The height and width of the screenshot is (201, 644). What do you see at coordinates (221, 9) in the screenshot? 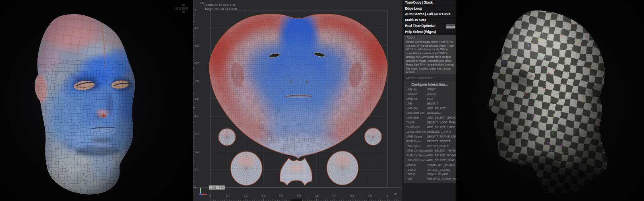
I see `svg-text: Target TD: 10.24 tx/cm` at bounding box center [221, 9].